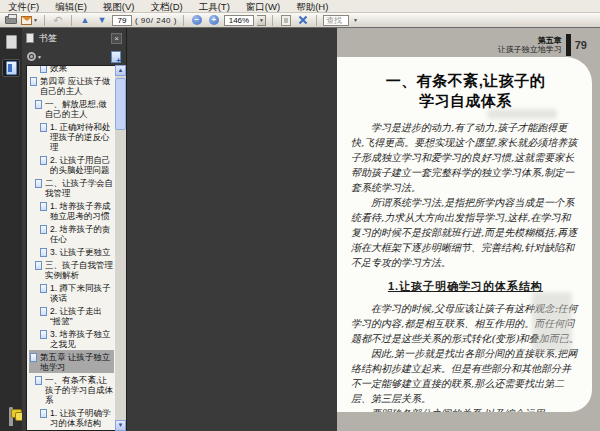 The height and width of the screenshot is (431, 600). I want to click on text-block: 因此,第一步就是找出各部分间的直接联系,把网络结构初步建立起来。但是有些部分和其…, so click(466, 376).